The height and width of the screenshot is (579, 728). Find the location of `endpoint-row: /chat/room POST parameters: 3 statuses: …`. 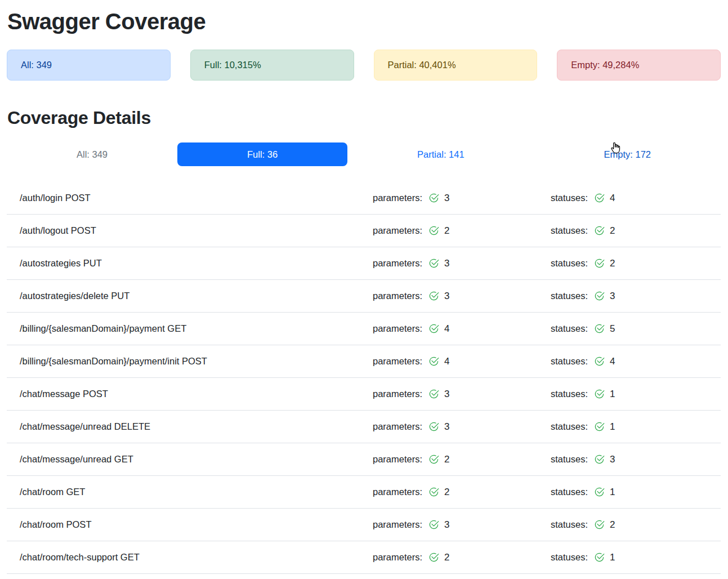

endpoint-row: /chat/room POST parameters: 3 statuses: … is located at coordinates (364, 525).